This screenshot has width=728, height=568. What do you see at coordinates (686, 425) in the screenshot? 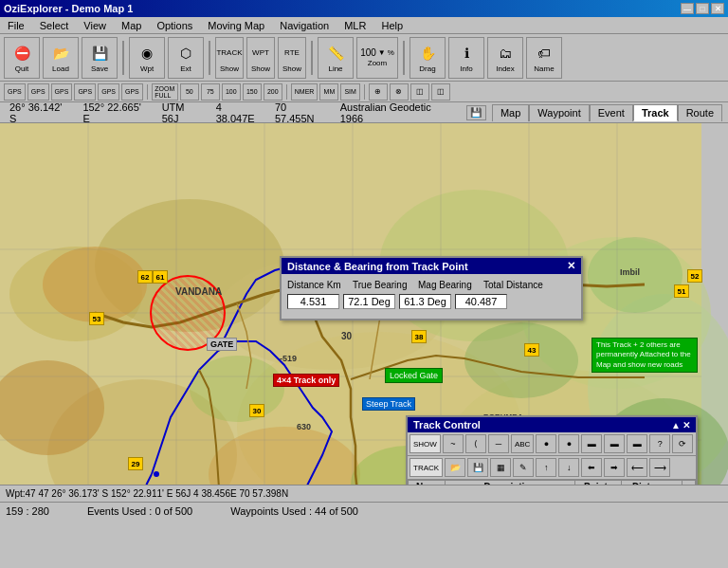
I see `tc-close-btn: ✕` at bounding box center [686, 425].